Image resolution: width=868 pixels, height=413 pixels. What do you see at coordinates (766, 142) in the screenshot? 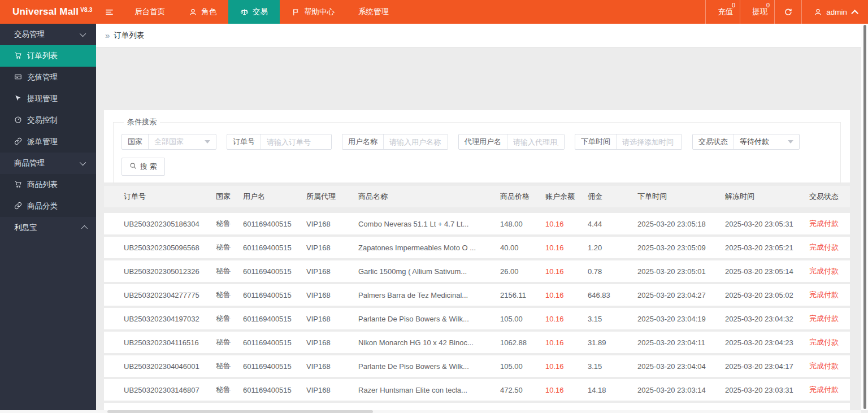
I see `filter-select: 等待付款` at bounding box center [766, 142].